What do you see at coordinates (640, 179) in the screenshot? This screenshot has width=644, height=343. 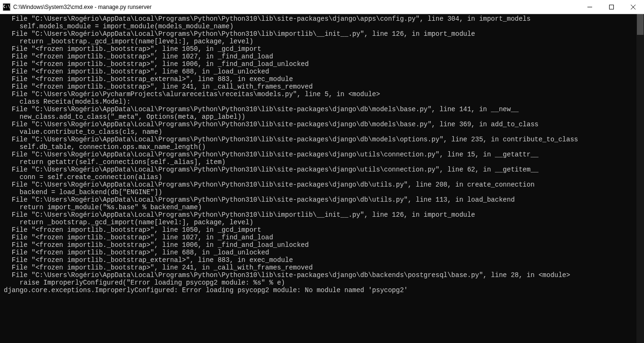 I see `vertical-scrollbar` at bounding box center [640, 179].